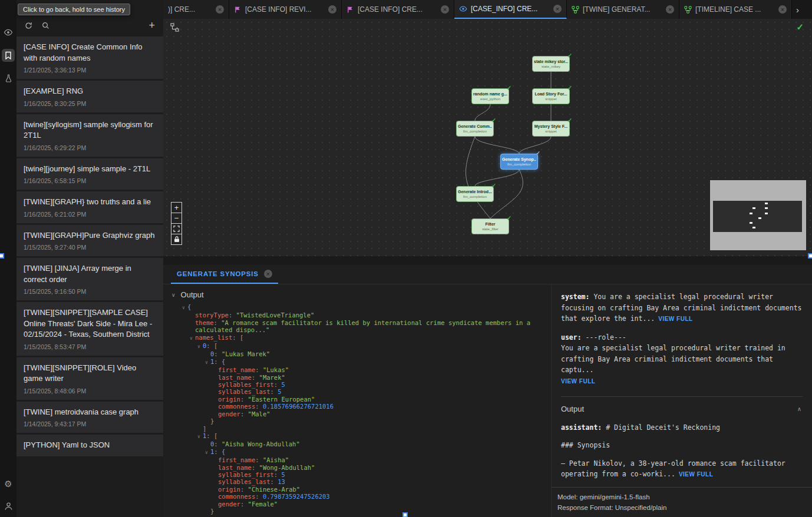 The width and height of the screenshot is (812, 517). I want to click on prompt-list-item: [PYTHON] Yaml to JSON, so click(90, 445).